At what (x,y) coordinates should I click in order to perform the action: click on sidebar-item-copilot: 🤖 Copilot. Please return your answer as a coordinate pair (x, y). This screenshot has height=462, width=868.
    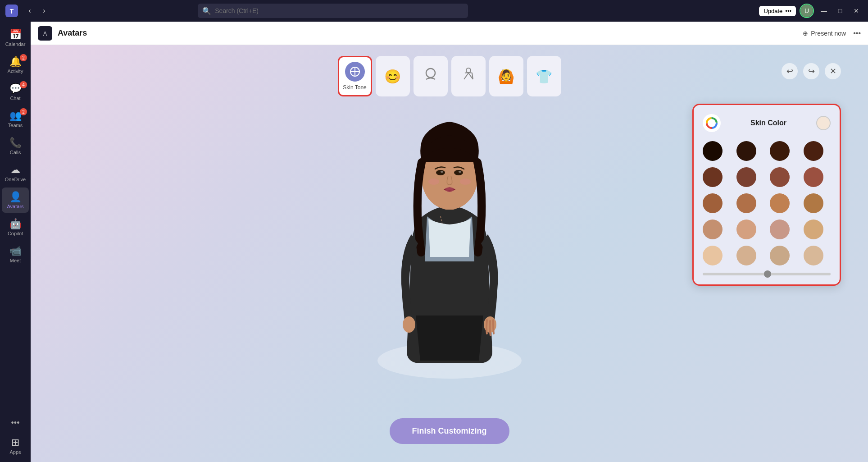
    Looking at the image, I should click on (15, 227).